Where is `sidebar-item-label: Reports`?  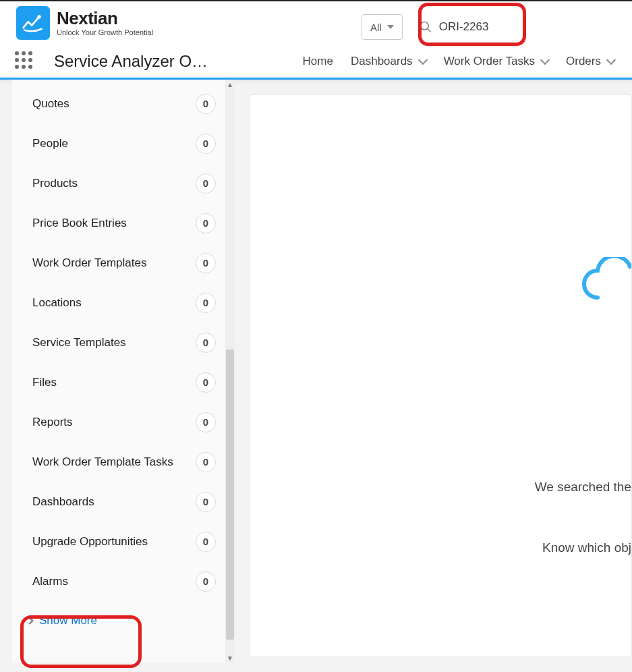
sidebar-item-label: Reports is located at coordinates (53, 422).